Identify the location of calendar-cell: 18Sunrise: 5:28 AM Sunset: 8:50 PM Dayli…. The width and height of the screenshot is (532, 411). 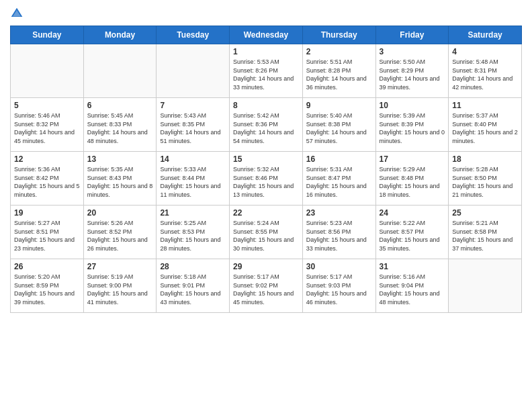
(485, 179).